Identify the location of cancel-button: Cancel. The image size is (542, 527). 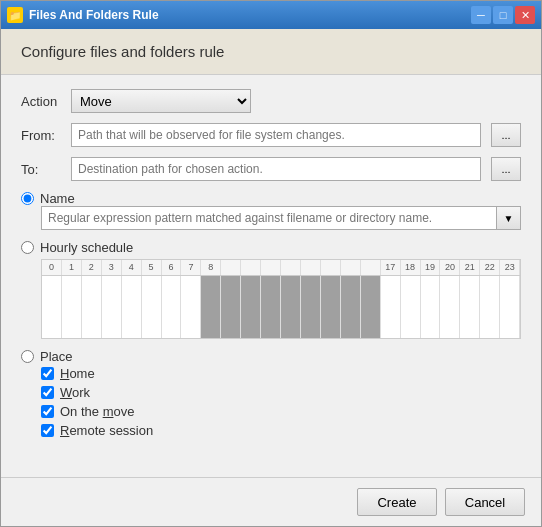
(485, 502).